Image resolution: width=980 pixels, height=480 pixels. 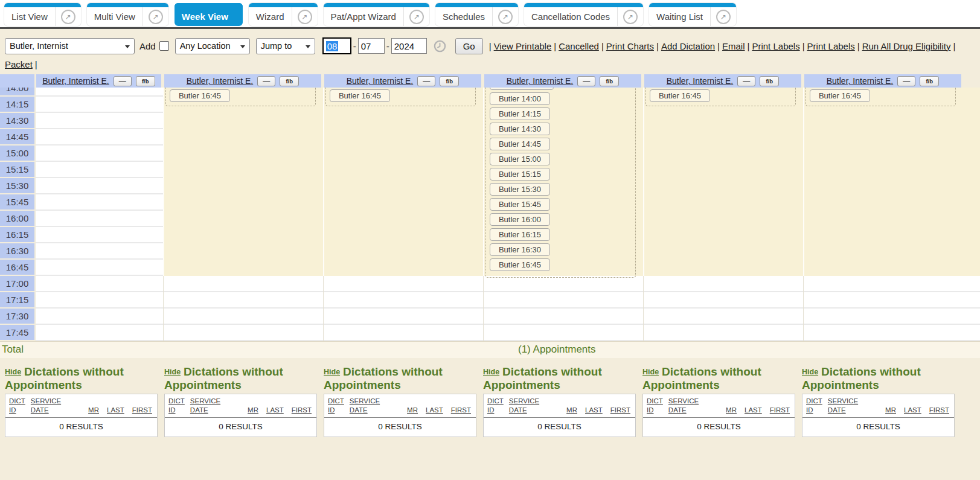 I want to click on appointment-slot-button: Butler 14:15, so click(x=520, y=114).